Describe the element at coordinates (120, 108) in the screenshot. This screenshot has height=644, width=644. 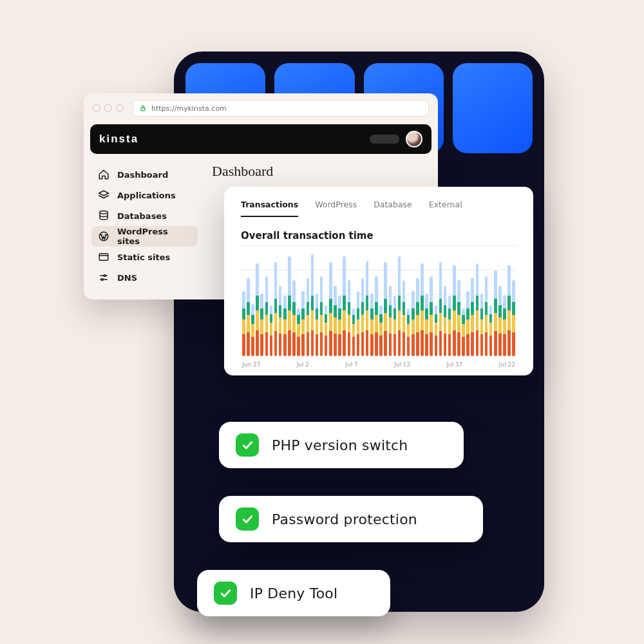
I see `max-dot-icon` at that location.